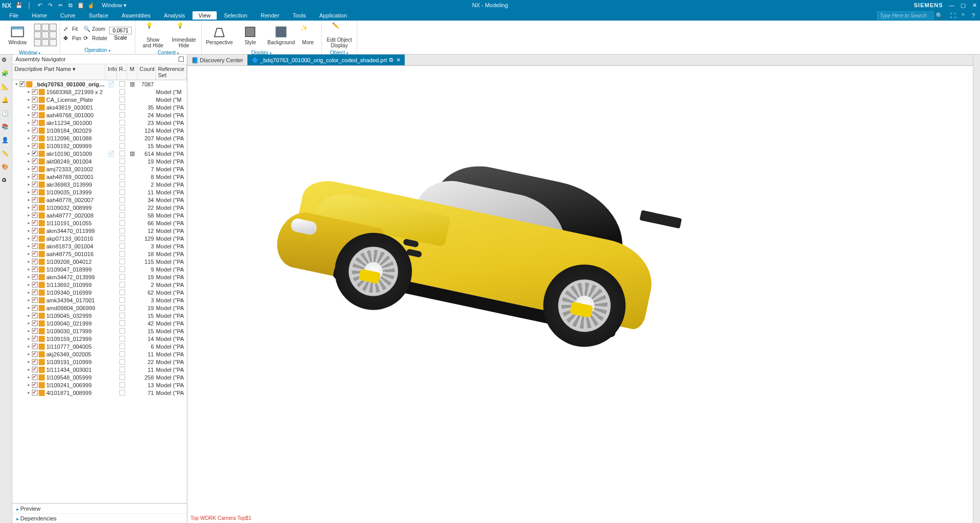 This screenshot has height=523, width=980. What do you see at coordinates (122, 72) in the screenshot?
I see `col-r: R..` at bounding box center [122, 72].